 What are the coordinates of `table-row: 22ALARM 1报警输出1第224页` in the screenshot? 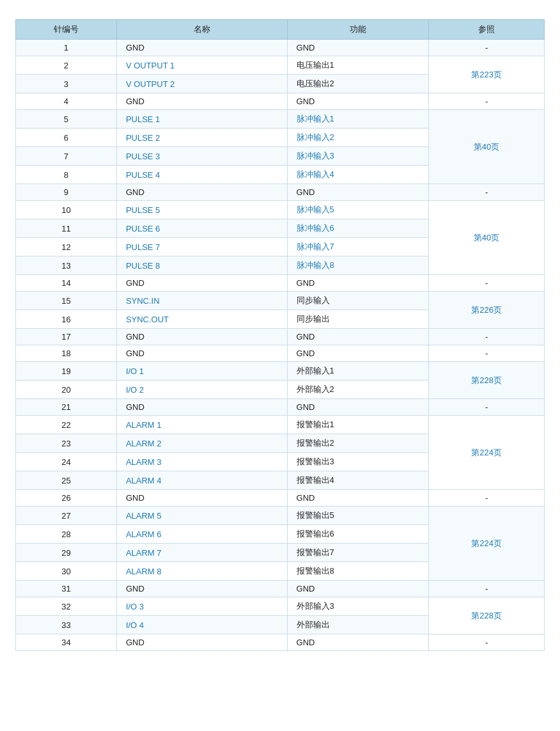 It's located at (280, 425).